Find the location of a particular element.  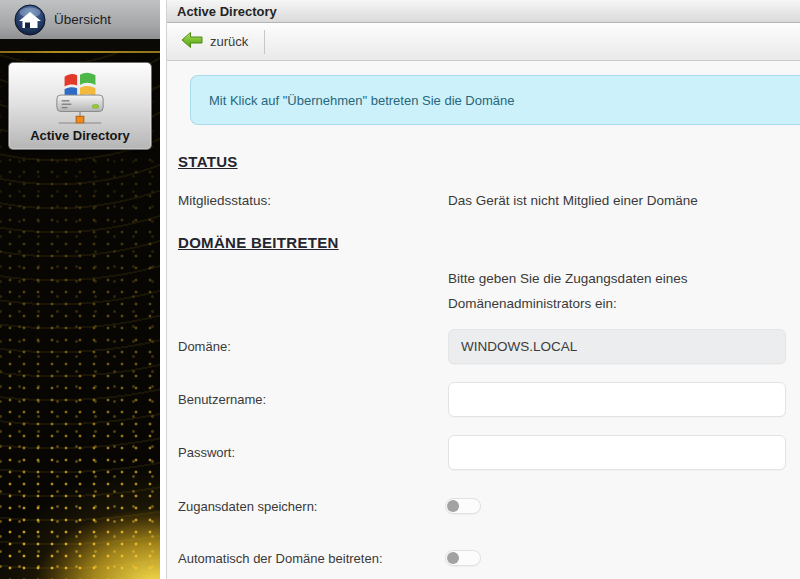

auto-join-toggle is located at coordinates (463, 558).